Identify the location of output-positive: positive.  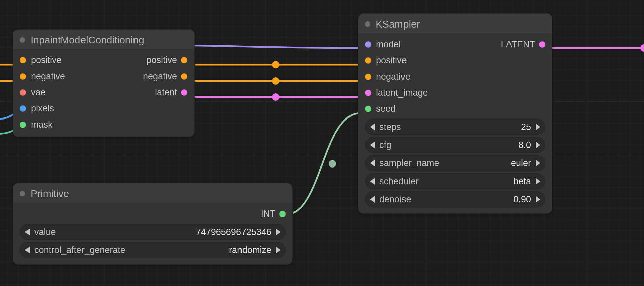
(167, 60).